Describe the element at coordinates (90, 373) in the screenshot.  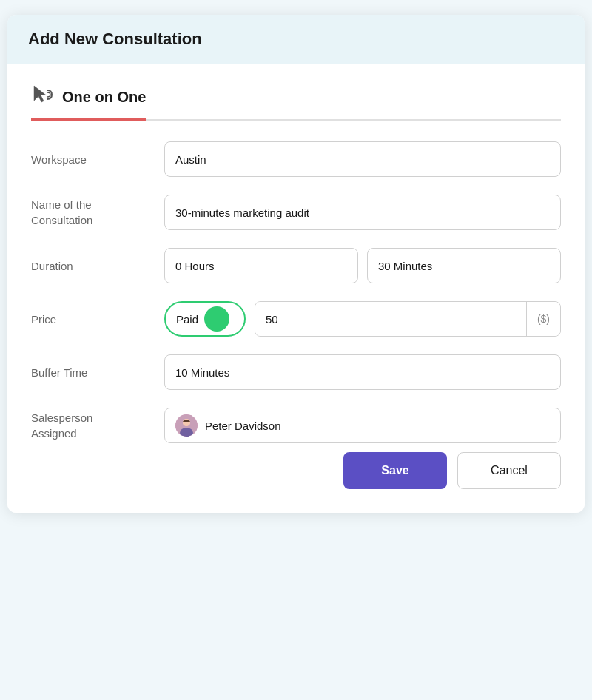
I see `buffer-label: Buffer Time` at that location.